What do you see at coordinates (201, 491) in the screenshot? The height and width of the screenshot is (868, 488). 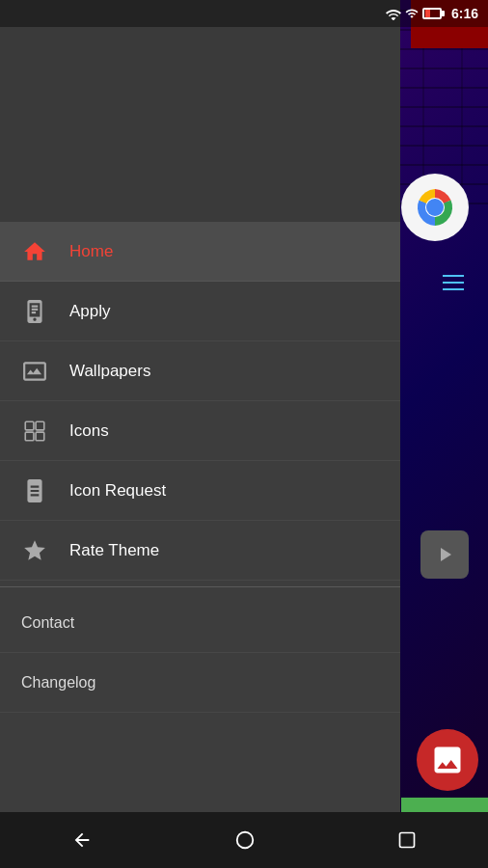 I see `menu-item-icon-request: Icon Request` at bounding box center [201, 491].